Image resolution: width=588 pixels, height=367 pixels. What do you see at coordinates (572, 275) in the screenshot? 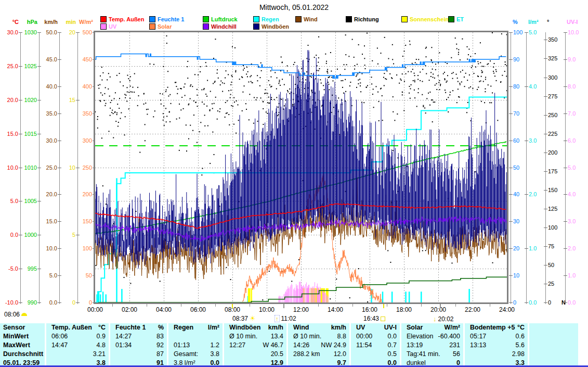
I see `uv-axis-label: 1.0` at bounding box center [572, 275].